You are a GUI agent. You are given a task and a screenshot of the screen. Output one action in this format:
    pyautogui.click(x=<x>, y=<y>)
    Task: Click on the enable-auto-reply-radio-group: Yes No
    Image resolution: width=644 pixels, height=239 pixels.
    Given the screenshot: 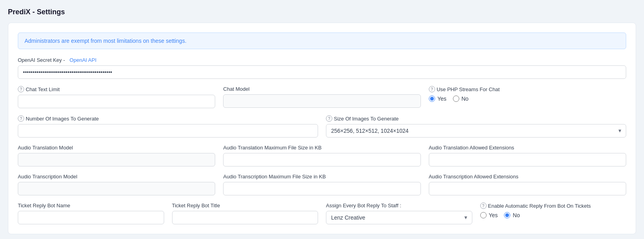 What is the action you would take?
    pyautogui.click(x=553, y=215)
    